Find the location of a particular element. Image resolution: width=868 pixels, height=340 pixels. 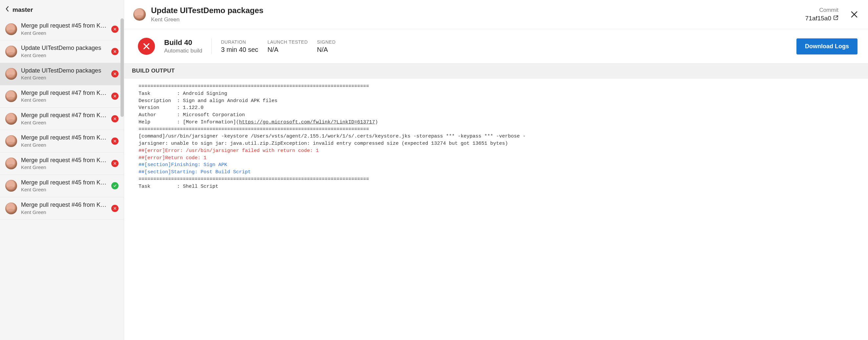

log-line: Author : Microsoft Corporation is located at coordinates (192, 115).